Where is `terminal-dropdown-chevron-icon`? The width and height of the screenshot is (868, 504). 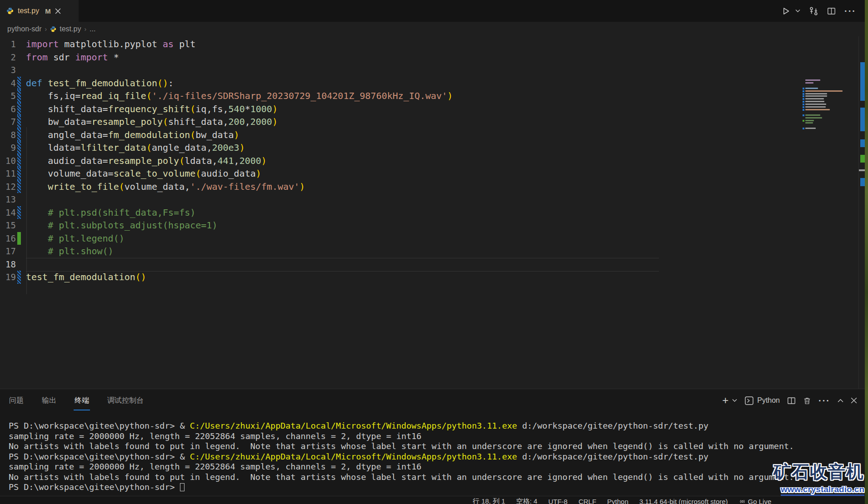
terminal-dropdown-chevron-icon is located at coordinates (734, 400).